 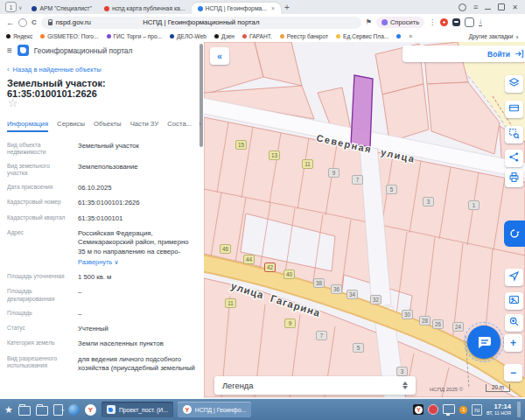 I want to click on house-number-badge: 30, so click(x=408, y=315).